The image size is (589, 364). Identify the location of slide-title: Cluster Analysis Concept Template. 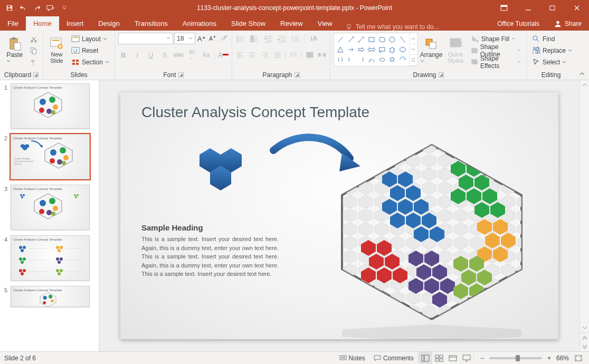
(255, 112).